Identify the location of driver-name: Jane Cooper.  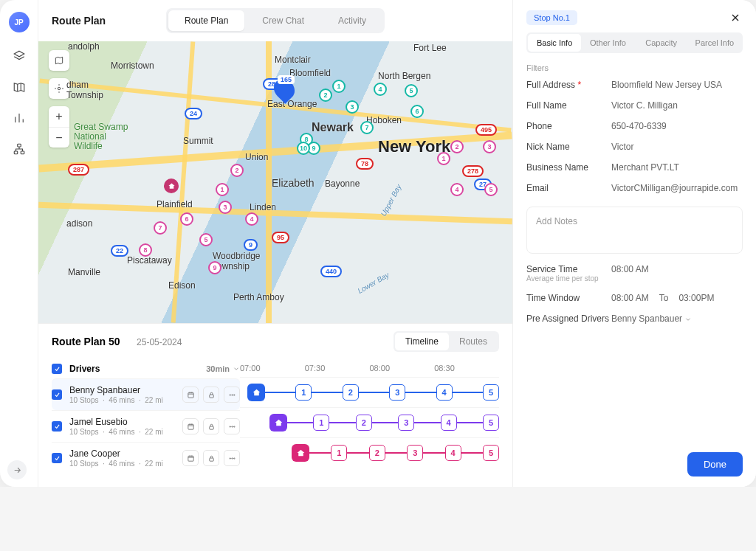
(126, 454).